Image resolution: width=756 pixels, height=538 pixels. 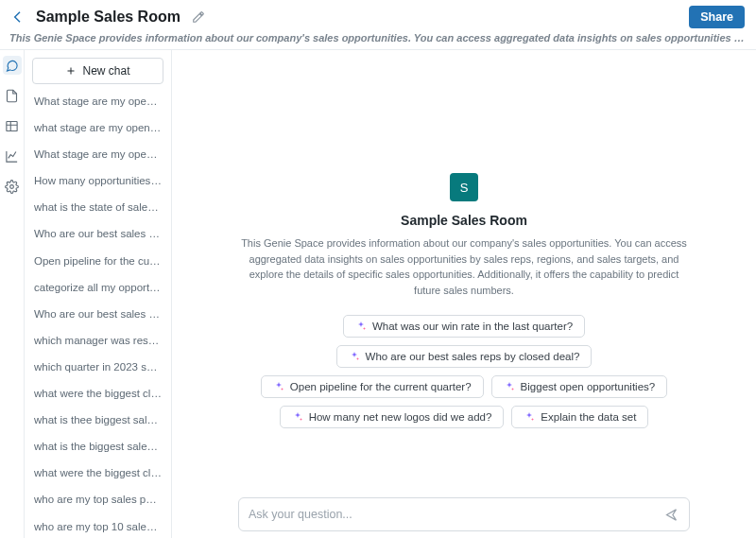 I want to click on suggestion-chip: Explain the data set, so click(x=580, y=417).